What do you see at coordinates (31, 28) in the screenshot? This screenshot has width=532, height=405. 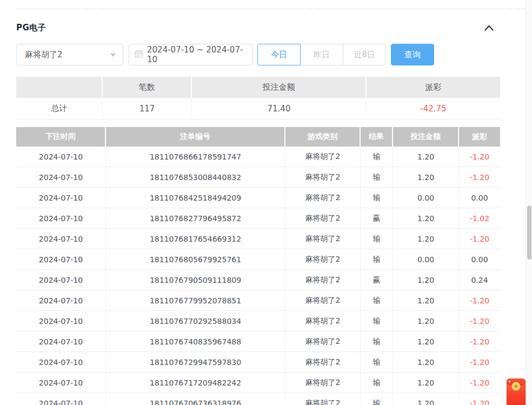 I see `page-title: PG电子` at bounding box center [31, 28].